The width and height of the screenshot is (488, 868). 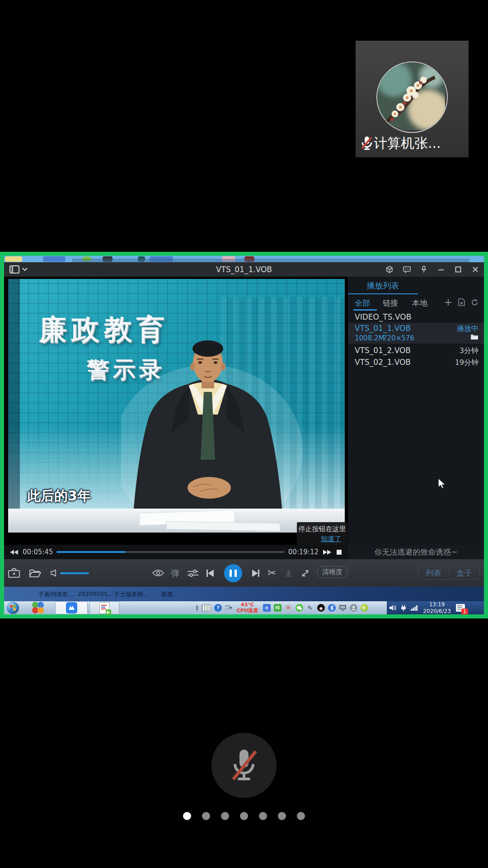 What do you see at coordinates (244, 269) in the screenshot?
I see `player-window-titlebar: VTS_01_1.VOB` at bounding box center [244, 269].